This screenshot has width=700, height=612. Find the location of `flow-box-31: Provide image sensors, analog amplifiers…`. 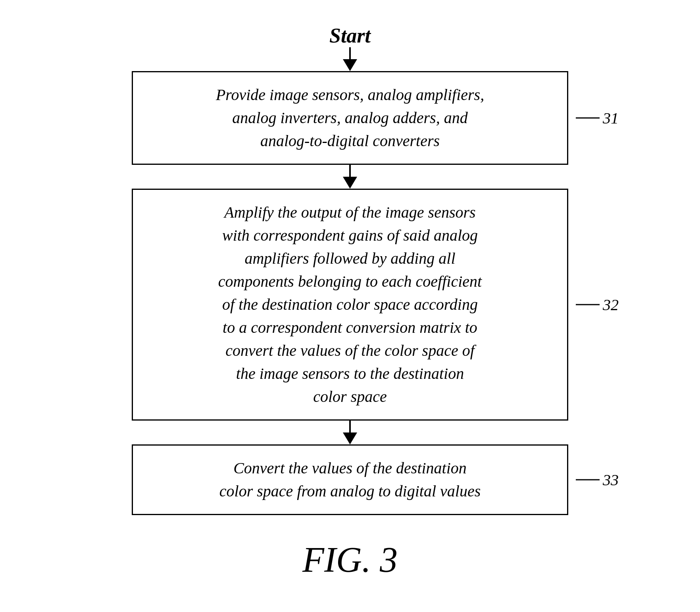

flow-box-31: Provide image sensors, analog amplifiers… is located at coordinates (350, 118).